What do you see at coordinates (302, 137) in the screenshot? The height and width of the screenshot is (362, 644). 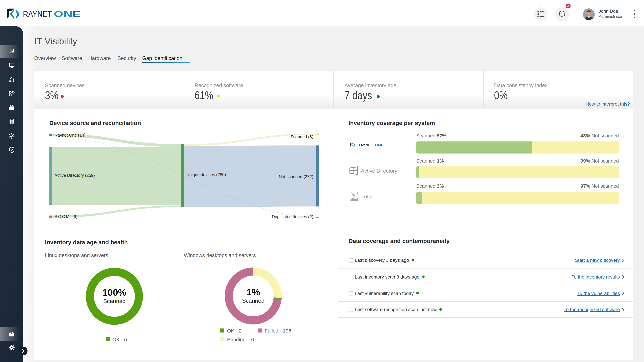 I see `svg-text: Scanned (8)` at bounding box center [302, 137].